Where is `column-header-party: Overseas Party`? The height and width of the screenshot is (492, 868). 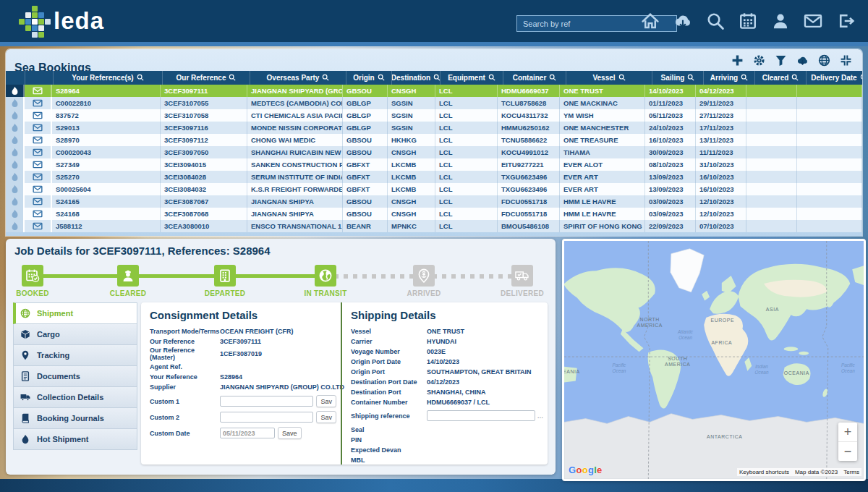 column-header-party: Overseas Party is located at coordinates (298, 78).